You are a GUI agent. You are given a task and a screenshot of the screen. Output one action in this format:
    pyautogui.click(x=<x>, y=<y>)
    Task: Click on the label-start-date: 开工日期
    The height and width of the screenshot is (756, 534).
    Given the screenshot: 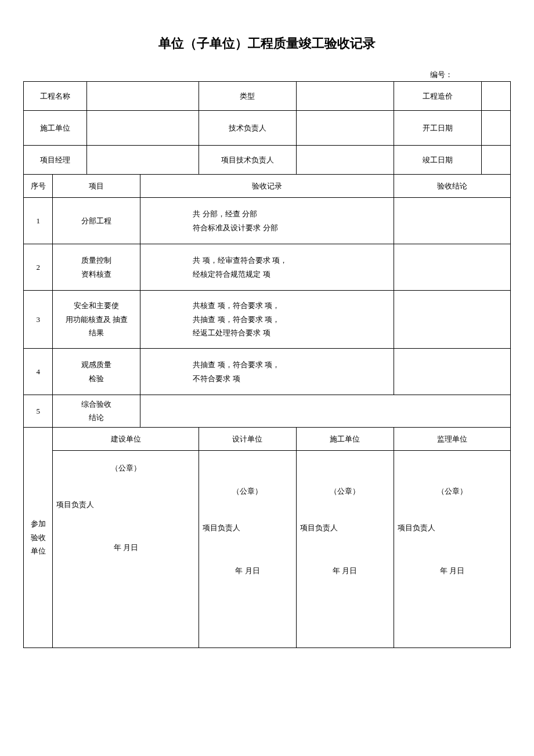 What is the action you would take?
    pyautogui.click(x=438, y=128)
    